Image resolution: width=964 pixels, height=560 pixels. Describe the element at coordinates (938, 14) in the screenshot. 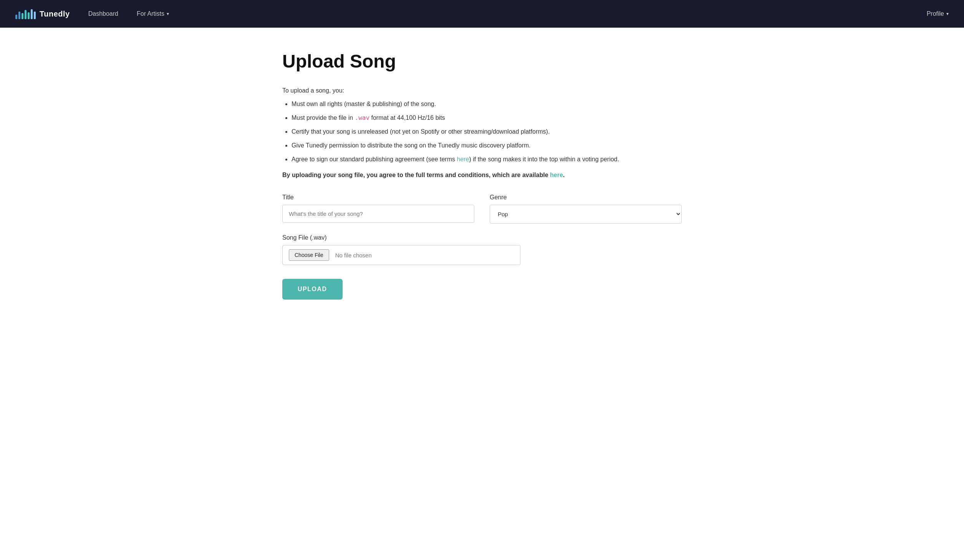

I see `profile-button: Profile ▾` at that location.